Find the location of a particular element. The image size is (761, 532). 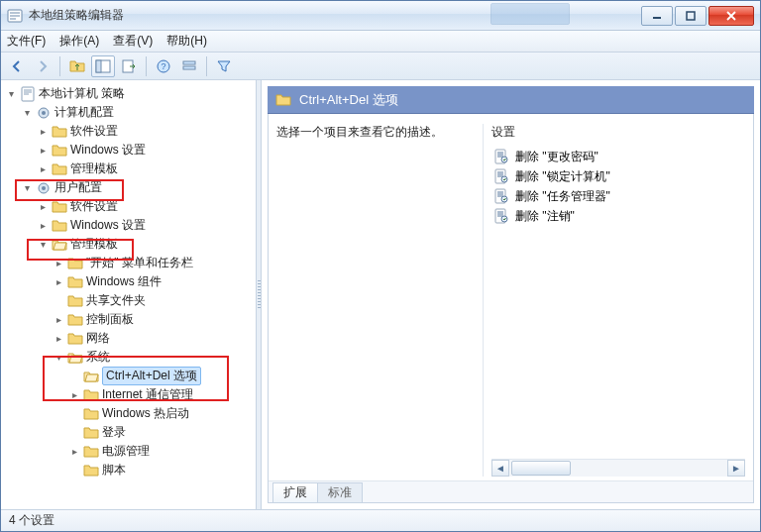

tree-item: ▸电源管理 is located at coordinates (163, 452).